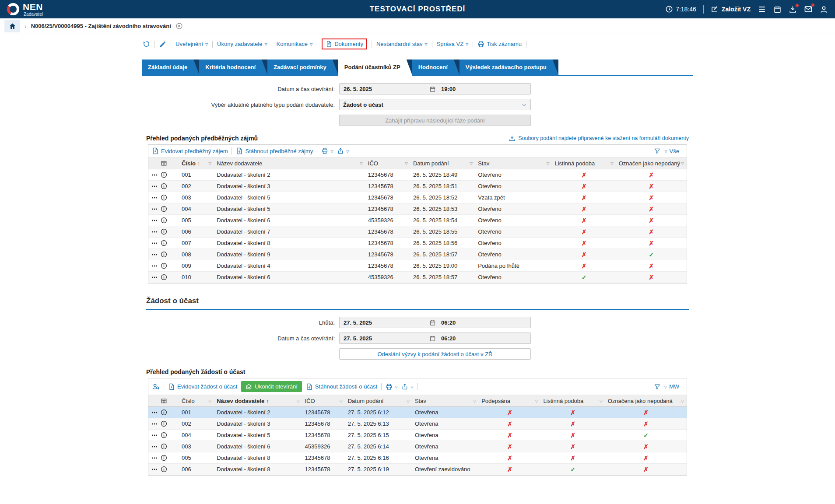 The width and height of the screenshot is (835, 504). I want to click on ukoncit-otevirani-button: Ukončit otevírání, so click(271, 387).